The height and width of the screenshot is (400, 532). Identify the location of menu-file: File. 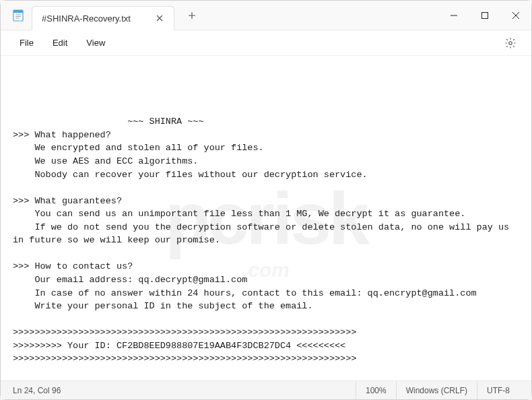
(27, 43).